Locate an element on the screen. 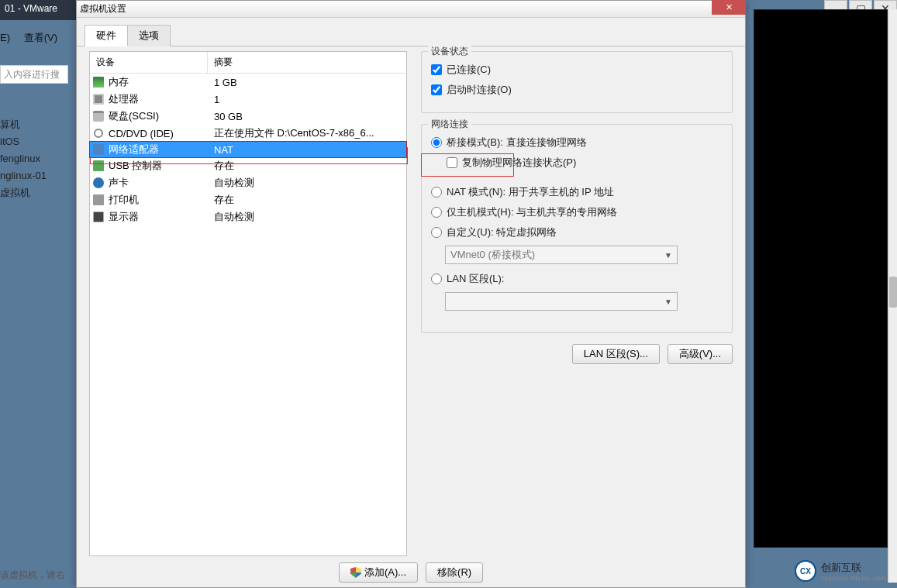 Image resolution: width=897 pixels, height=588 pixels. device-summary: NAT is located at coordinates (307, 150).